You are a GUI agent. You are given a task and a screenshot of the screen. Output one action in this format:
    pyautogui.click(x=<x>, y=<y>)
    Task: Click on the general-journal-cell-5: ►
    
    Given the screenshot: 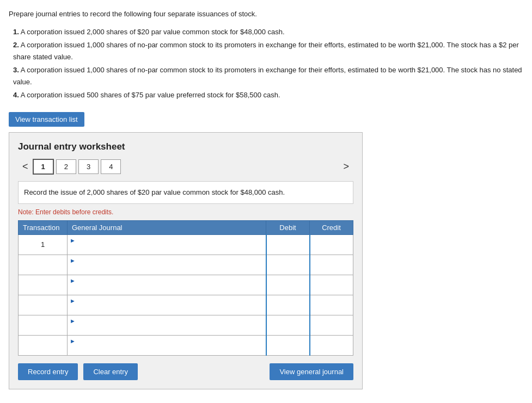 What is the action you would take?
    pyautogui.click(x=167, y=325)
    